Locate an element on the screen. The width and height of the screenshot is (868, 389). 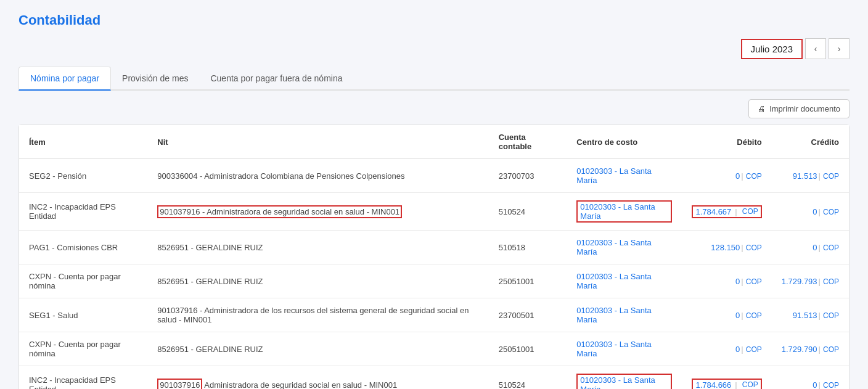
next-month-button: › is located at coordinates (839, 49).